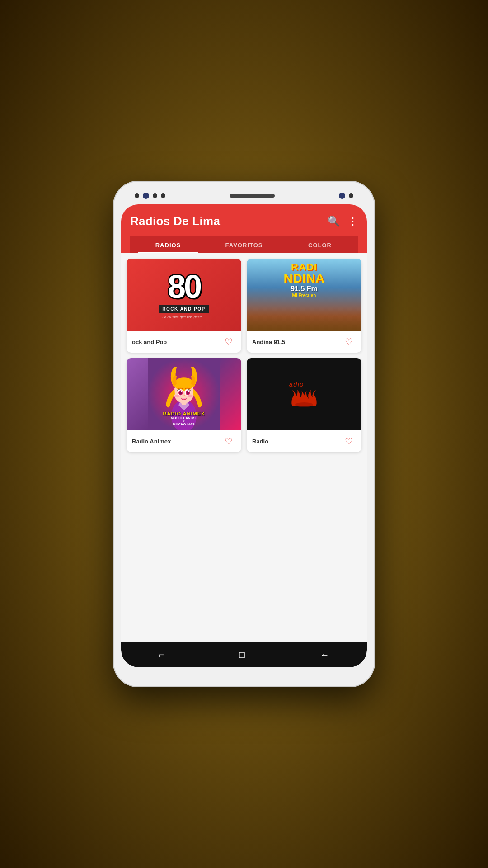  Describe the element at coordinates (151, 441) in the screenshot. I see `card-animex-label: Radio Animex` at that location.